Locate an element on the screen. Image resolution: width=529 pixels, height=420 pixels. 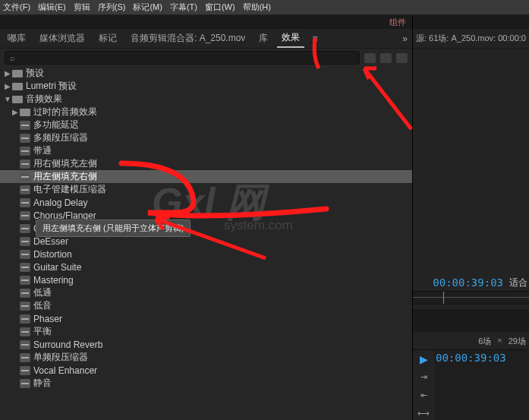
workspace-tab: 组件 is located at coordinates (398, 23).